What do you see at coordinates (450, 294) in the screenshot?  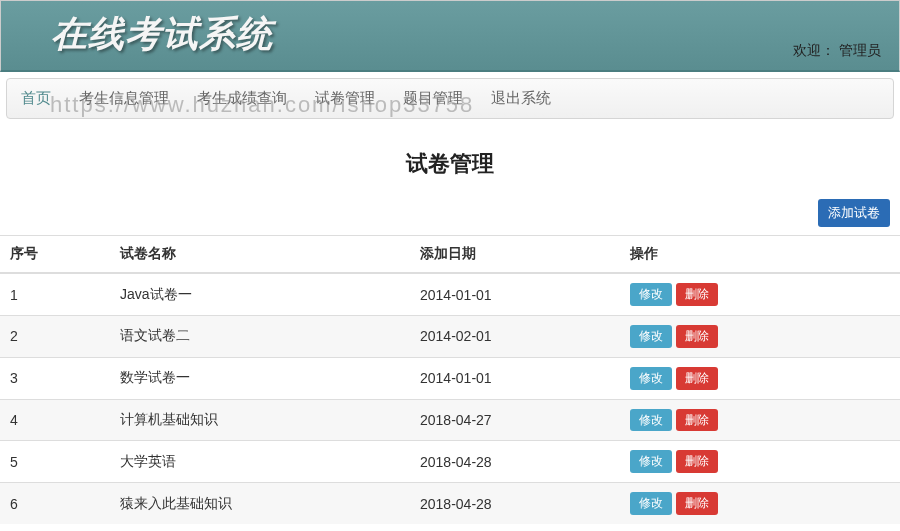 I see `table-row: 1Java试卷一2014-01-01修改 删除` at bounding box center [450, 294].